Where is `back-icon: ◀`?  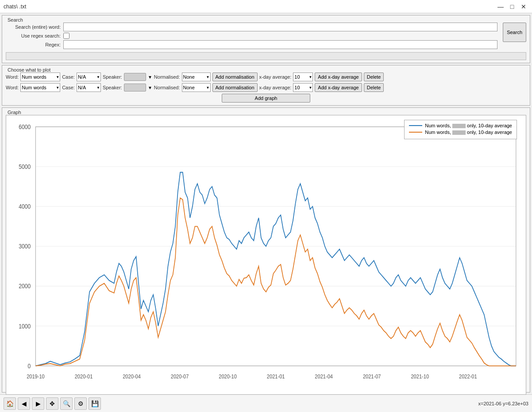 back-icon: ◀ is located at coordinates (24, 404).